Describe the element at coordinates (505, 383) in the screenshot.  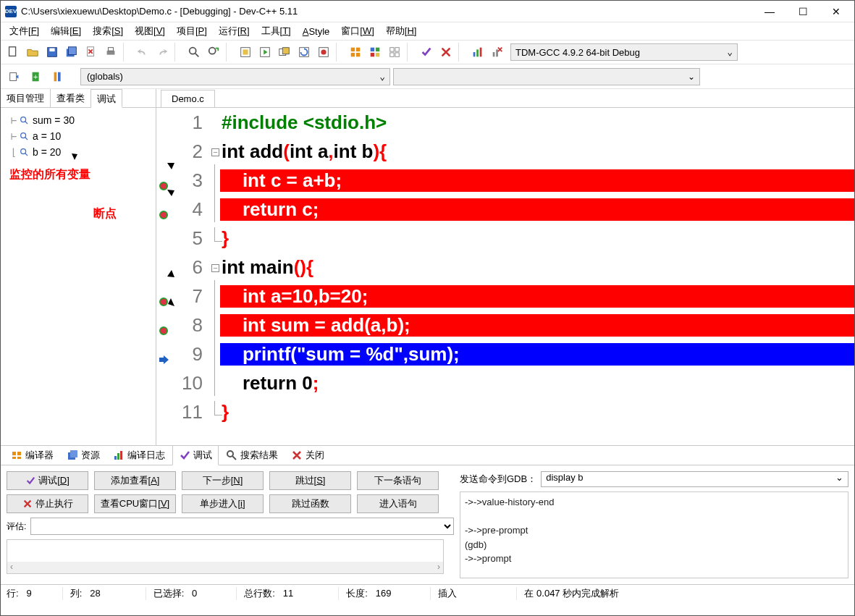
I see `code-line: 10 return 0;` at that location.